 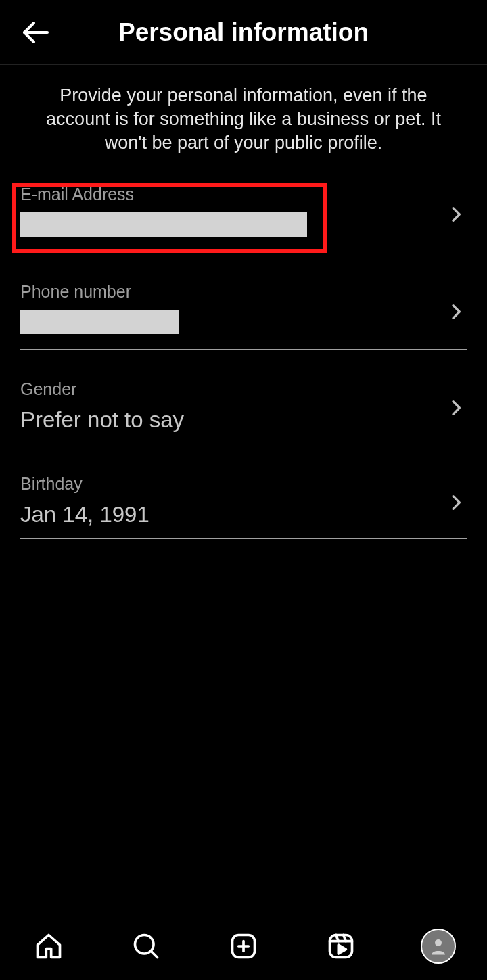 I want to click on person-icon, so click(x=438, y=946).